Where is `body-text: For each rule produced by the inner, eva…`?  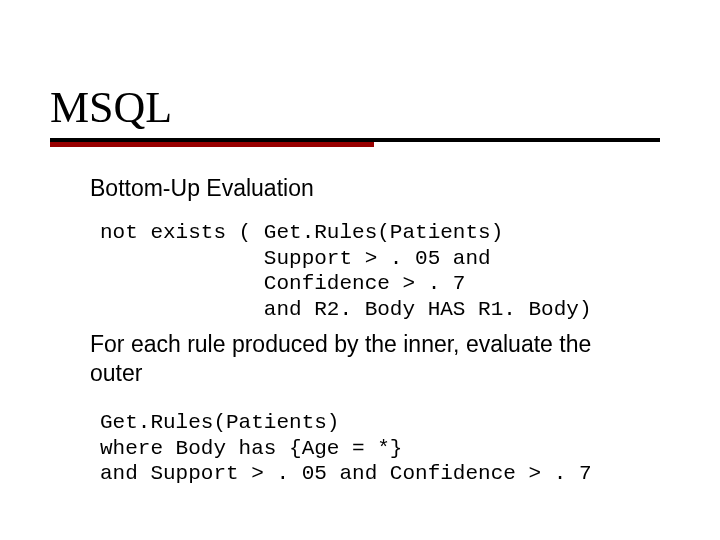 body-text: For each rule produced by the inner, eva… is located at coordinates (370, 359).